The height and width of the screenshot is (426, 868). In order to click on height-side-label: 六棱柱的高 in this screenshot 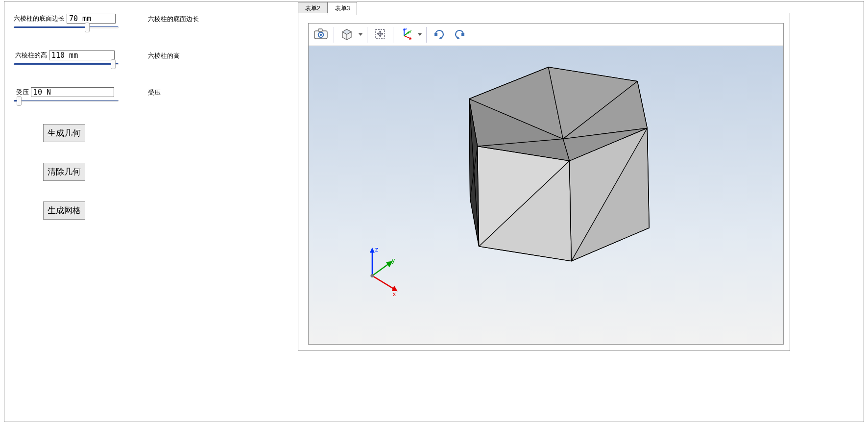, I will do `click(164, 55)`.